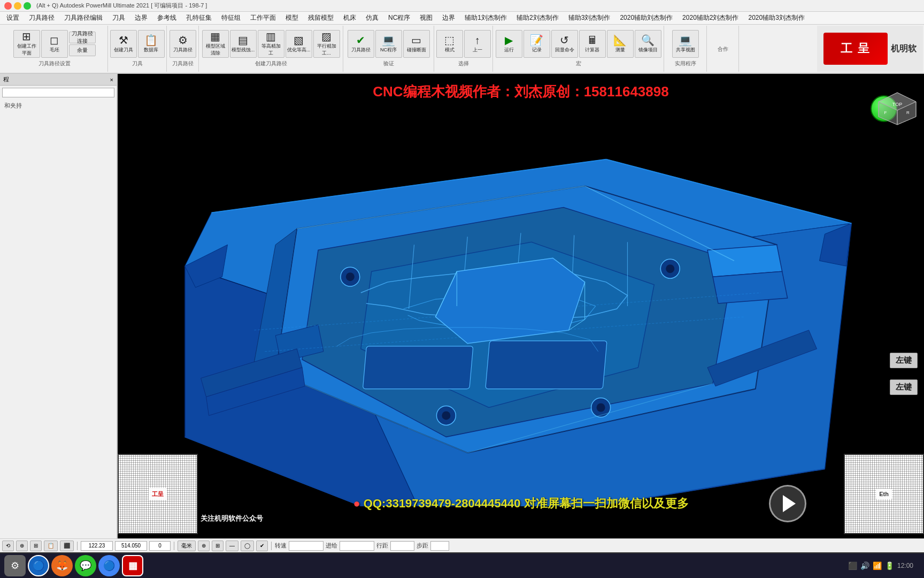 This screenshot has height=578, width=924. What do you see at coordinates (6, 79) in the screenshot?
I see `left-panel-title: 程` at bounding box center [6, 79].